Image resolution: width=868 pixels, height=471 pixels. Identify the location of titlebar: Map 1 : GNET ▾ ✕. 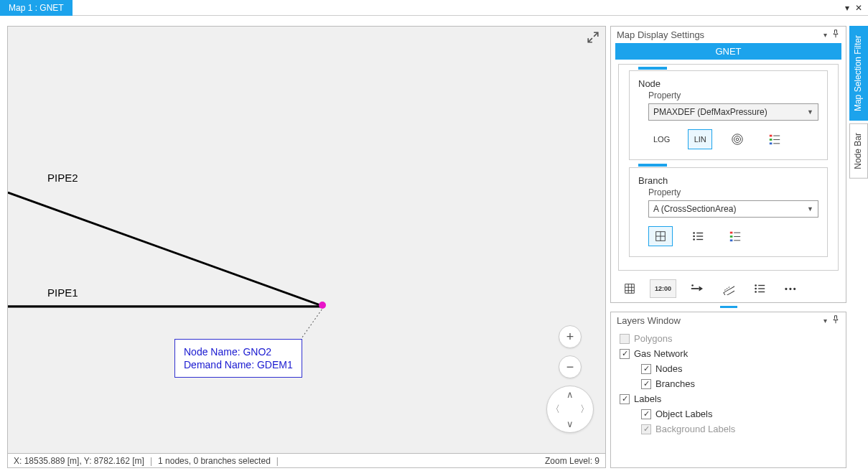
(434, 8).